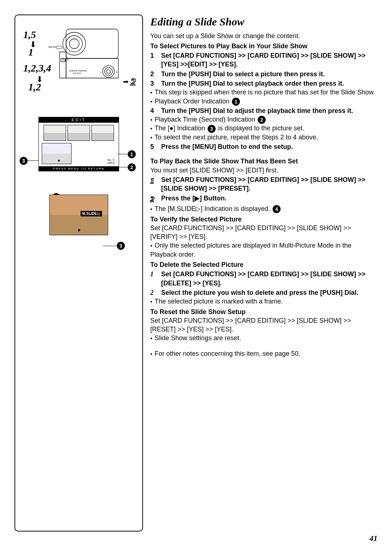 The height and width of the screenshot is (554, 392). I want to click on step-text: Turn the [PUSH] Dial to select playback …, so click(253, 83).